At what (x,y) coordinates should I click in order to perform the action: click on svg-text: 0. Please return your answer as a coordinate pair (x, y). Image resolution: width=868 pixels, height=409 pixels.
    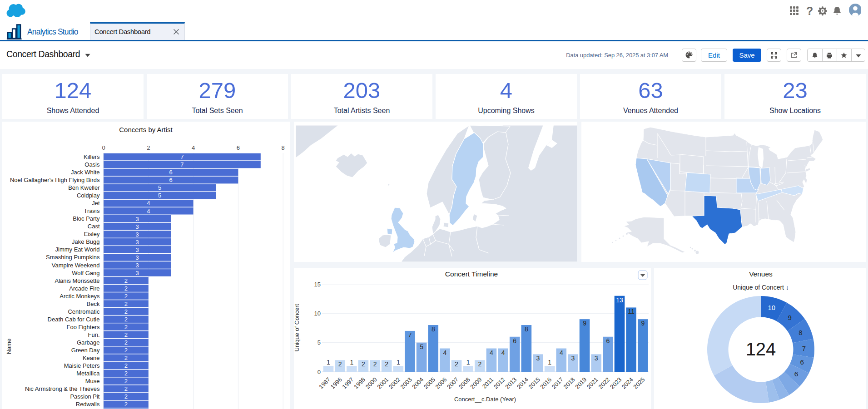
    Looking at the image, I should click on (319, 372).